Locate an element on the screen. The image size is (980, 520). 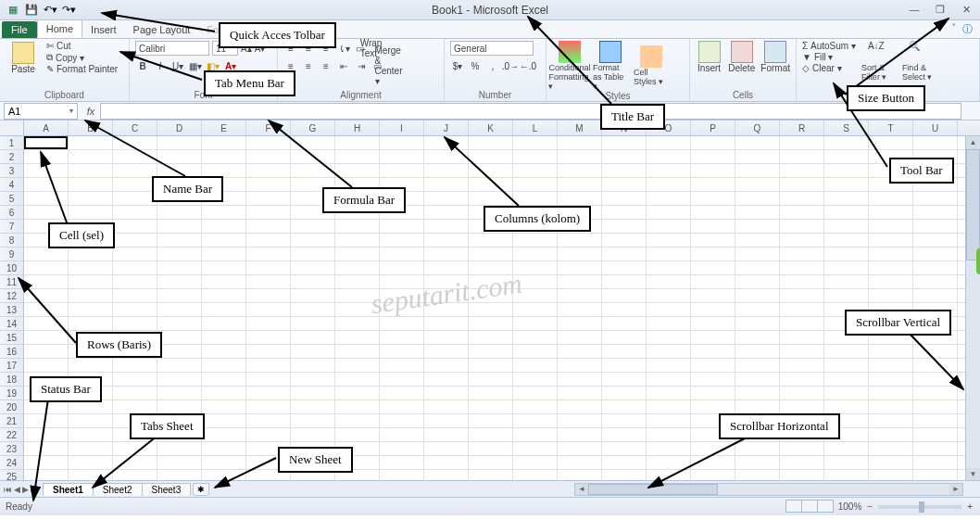
find-select-button: 🔍Find & Select ▾ is located at coordinates (920, 61).